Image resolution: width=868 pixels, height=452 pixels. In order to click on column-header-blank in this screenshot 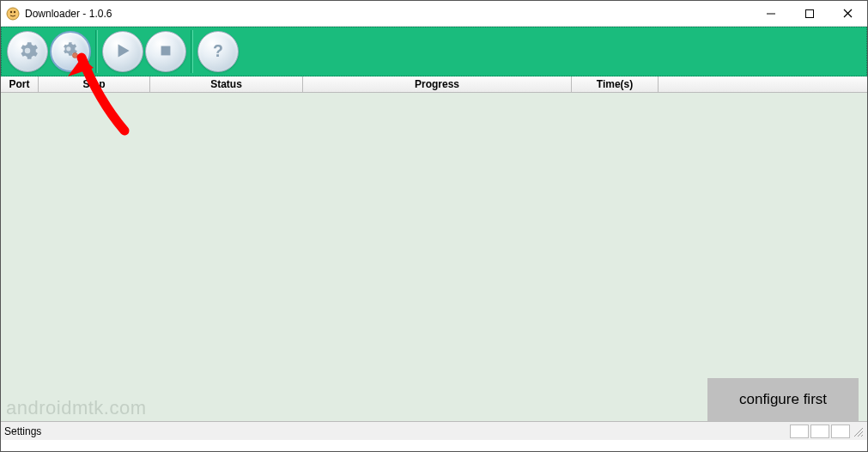, I will do `click(762, 84)`.